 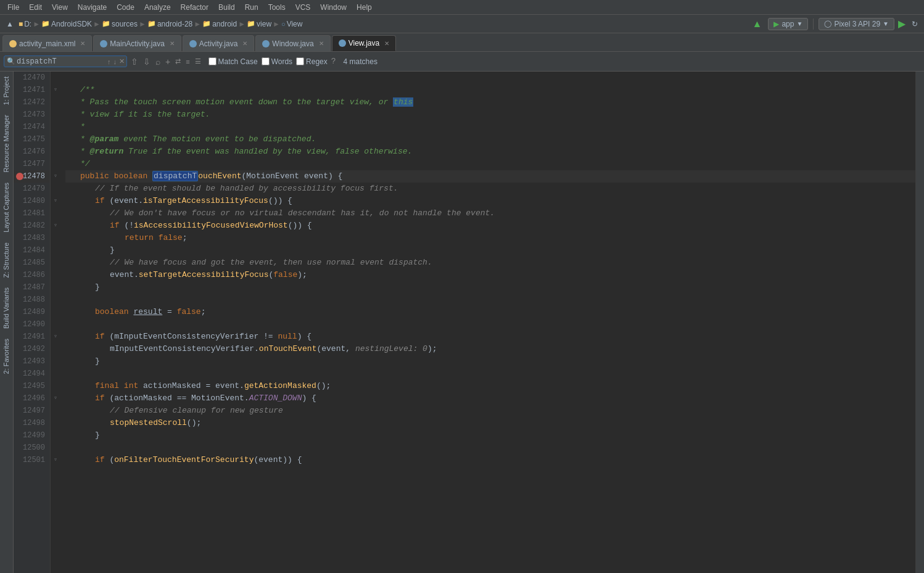 What do you see at coordinates (6, 144) in the screenshot?
I see `tool-resource-manager: Resource Manager` at bounding box center [6, 144].